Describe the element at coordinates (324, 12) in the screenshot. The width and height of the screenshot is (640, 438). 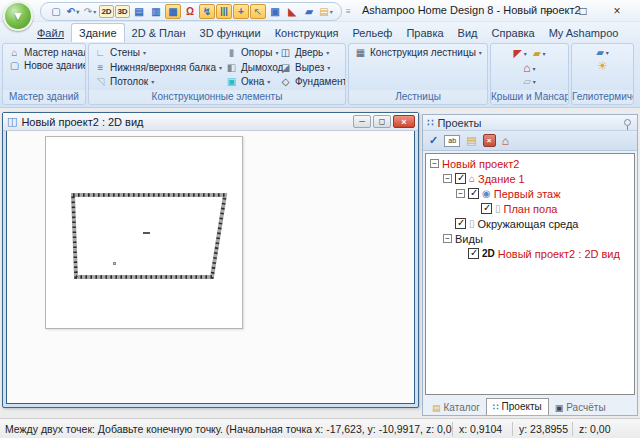
I see `folder-glyph: ▤` at that location.